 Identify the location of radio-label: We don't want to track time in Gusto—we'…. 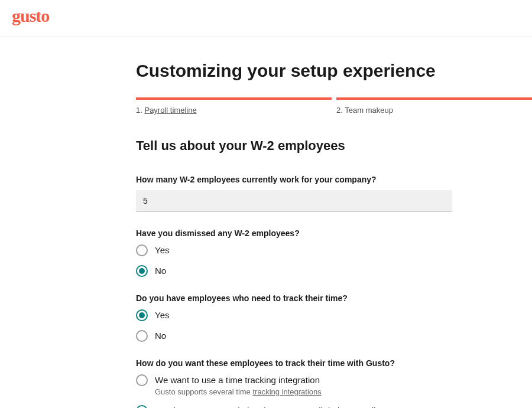
(267, 406).